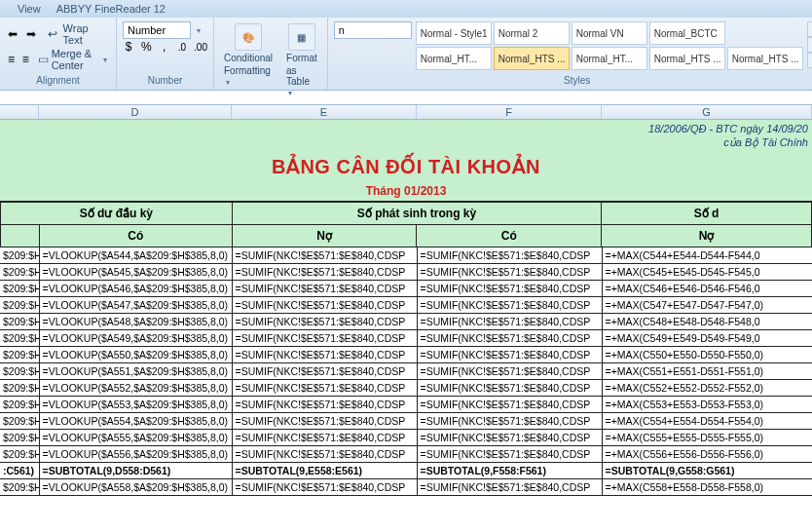 The width and height of the screenshot is (812, 532). I want to click on table-row: $209:$H$385,7,0)=VLOOKUP($A545,$A$209:$H…, so click(406, 273).